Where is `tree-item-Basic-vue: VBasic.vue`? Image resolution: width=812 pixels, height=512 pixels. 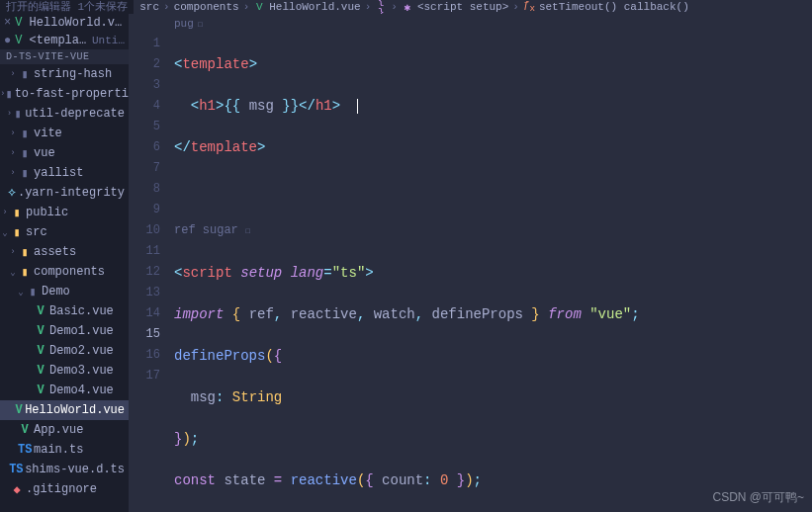 tree-item-Basic-vue: VBasic.vue is located at coordinates (64, 311).